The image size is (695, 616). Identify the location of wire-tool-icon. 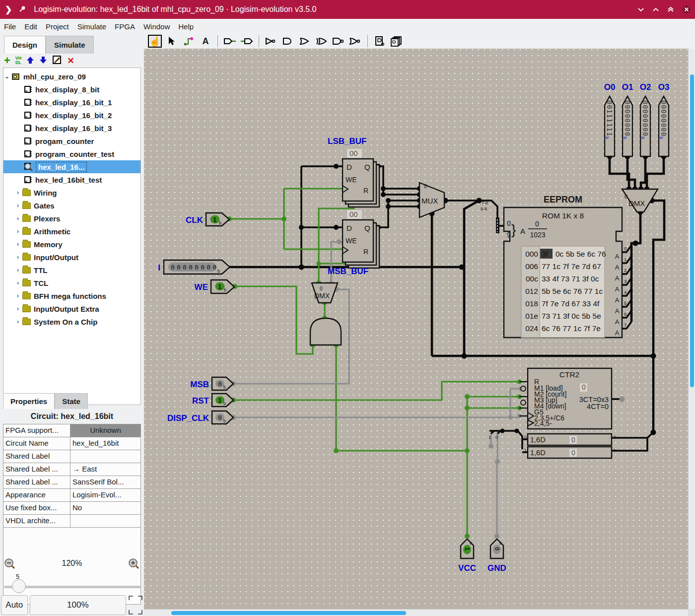
(189, 41).